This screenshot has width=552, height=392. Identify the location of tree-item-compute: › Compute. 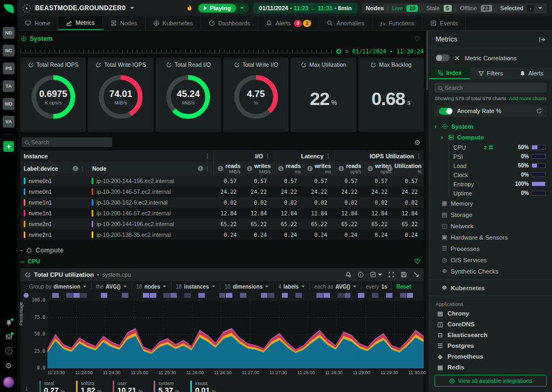
(491, 137).